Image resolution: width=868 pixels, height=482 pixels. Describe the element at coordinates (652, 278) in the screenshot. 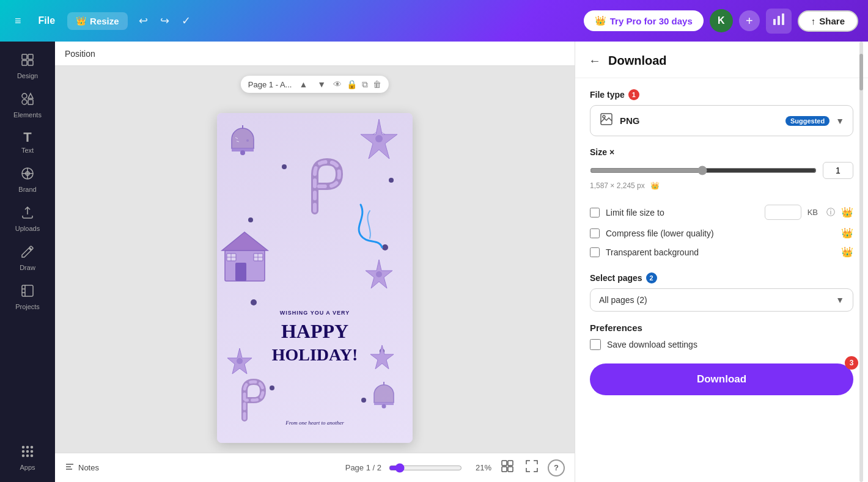

I see `pages-badge: 2` at that location.